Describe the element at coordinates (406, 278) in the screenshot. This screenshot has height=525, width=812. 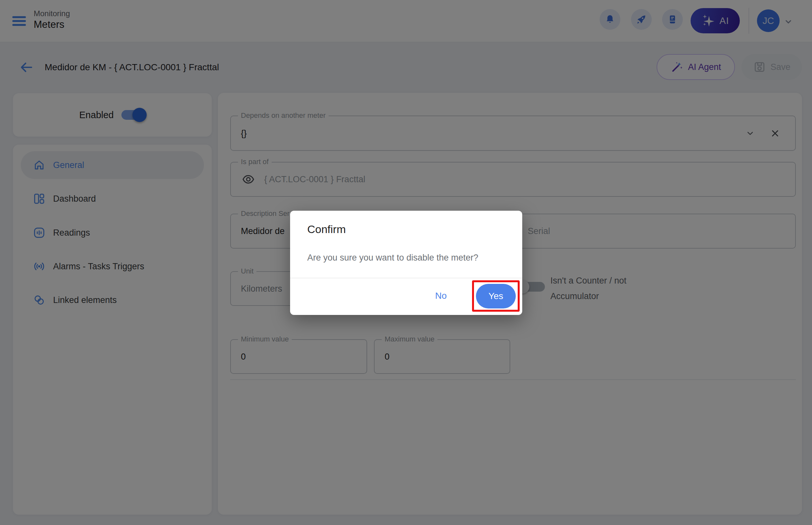
I see `dialog-divider` at that location.